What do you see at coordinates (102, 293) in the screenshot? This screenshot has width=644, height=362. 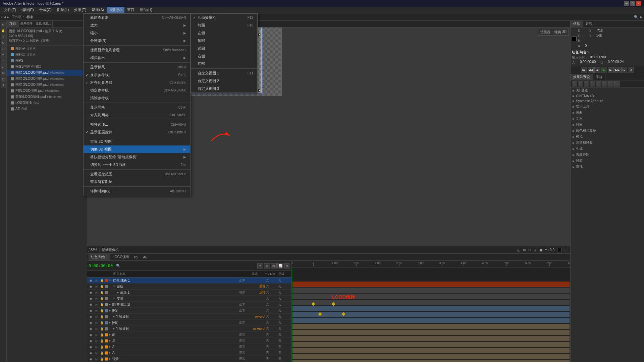 I see `tl-lock-3: 🔒` at bounding box center [102, 293].